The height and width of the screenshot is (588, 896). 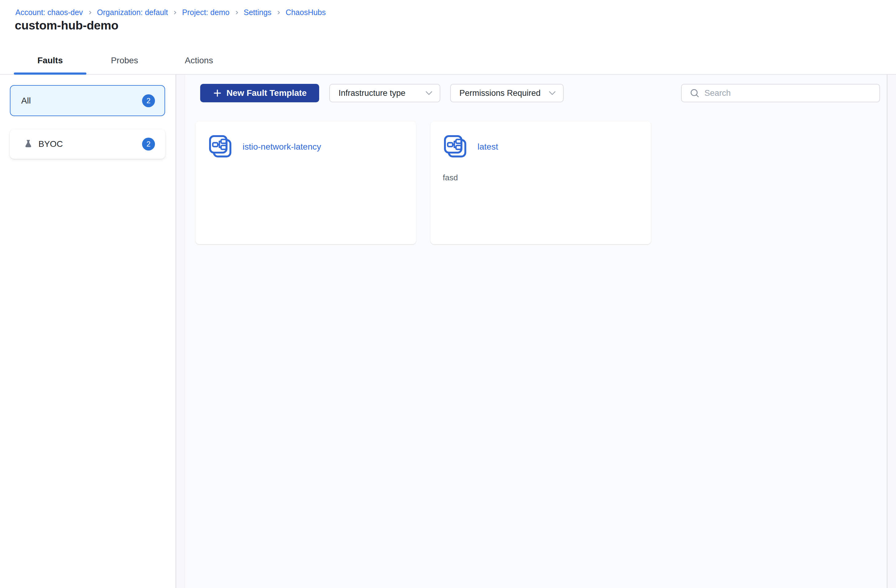 I want to click on fault-template-card-istio-network-latency: istio-network-latency, so click(x=306, y=183).